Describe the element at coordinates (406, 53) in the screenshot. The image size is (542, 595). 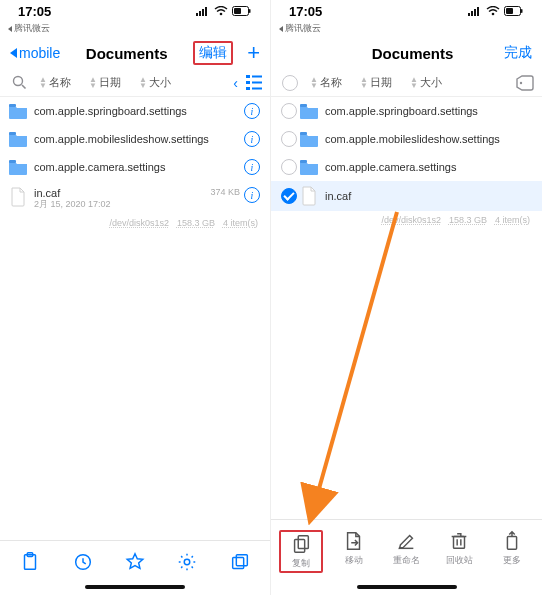
I see `nav-bar: Documents 完成` at that location.